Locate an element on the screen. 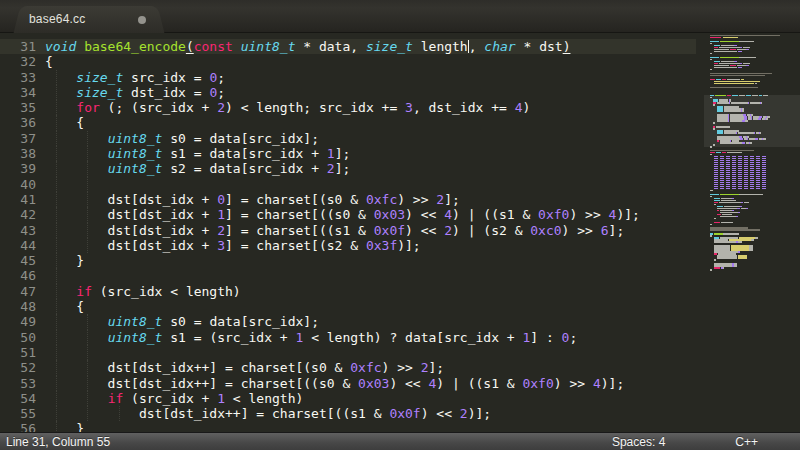 This screenshot has width=800, height=450. code-line: 33 size_t src_idx = 0; is located at coordinates (348, 78).